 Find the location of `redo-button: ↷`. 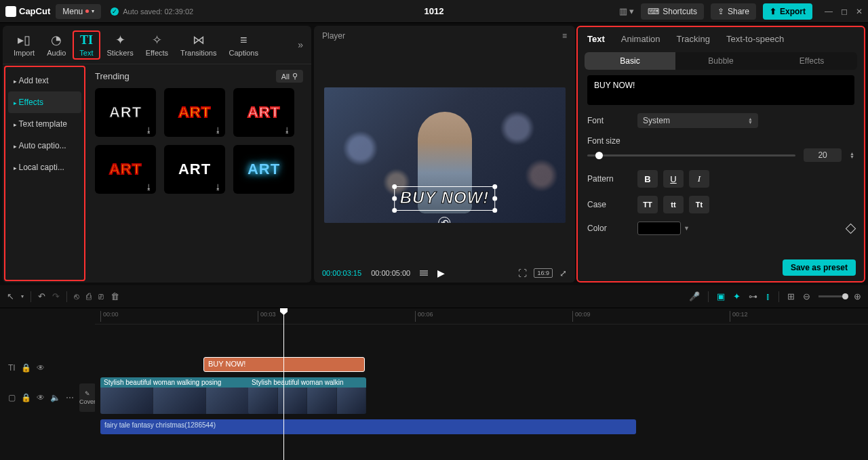

redo-button: ↷ is located at coordinates (56, 297).